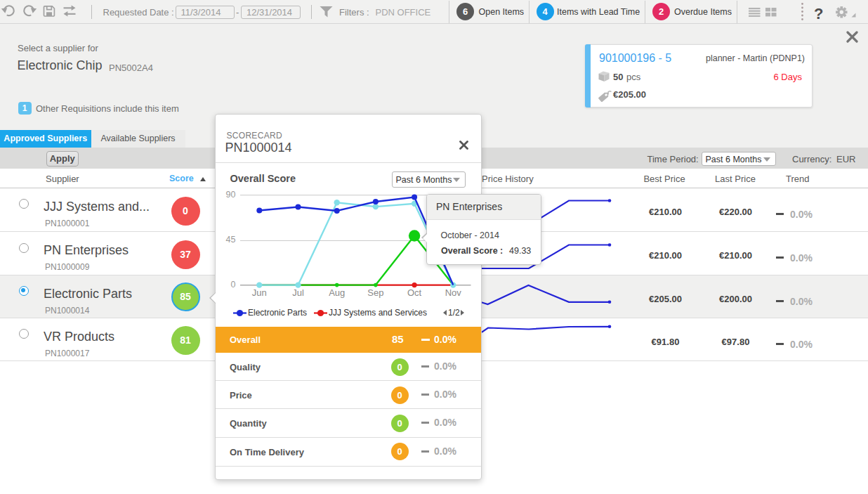 The width and height of the screenshot is (868, 494). What do you see at coordinates (230, 195) in the screenshot?
I see `svg-text: 90` at bounding box center [230, 195].